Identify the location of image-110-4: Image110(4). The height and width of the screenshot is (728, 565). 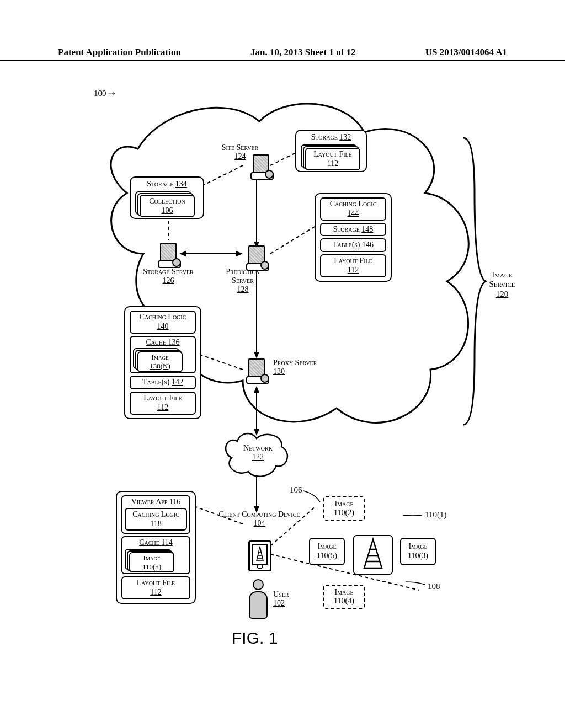
(344, 597).